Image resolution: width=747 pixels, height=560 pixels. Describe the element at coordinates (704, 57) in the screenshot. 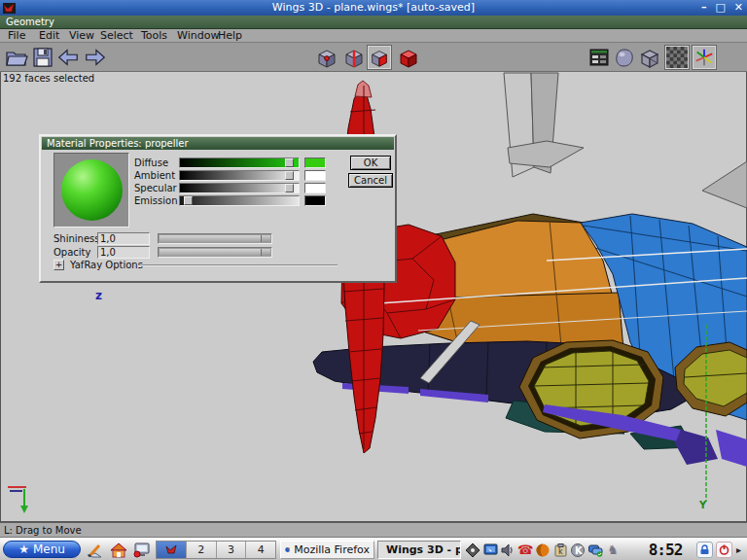

I see `axes-icon` at that location.